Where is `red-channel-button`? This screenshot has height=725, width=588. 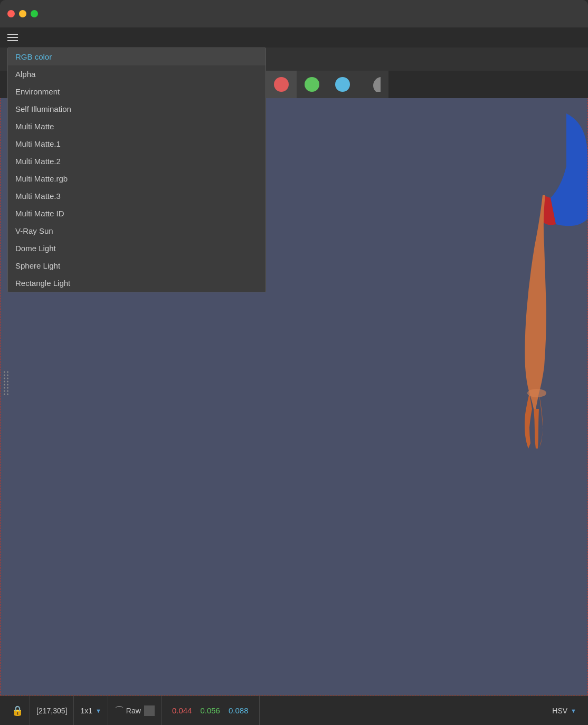
red-channel-button is located at coordinates (281, 84).